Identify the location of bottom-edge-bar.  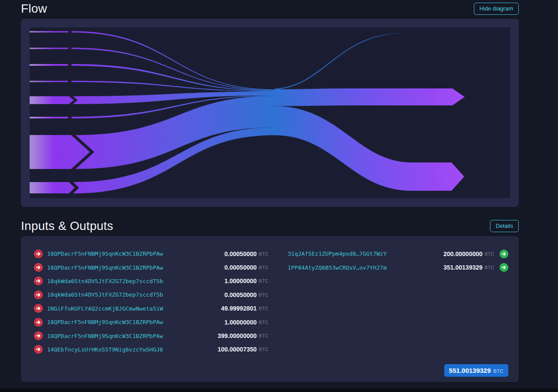
(279, 390).